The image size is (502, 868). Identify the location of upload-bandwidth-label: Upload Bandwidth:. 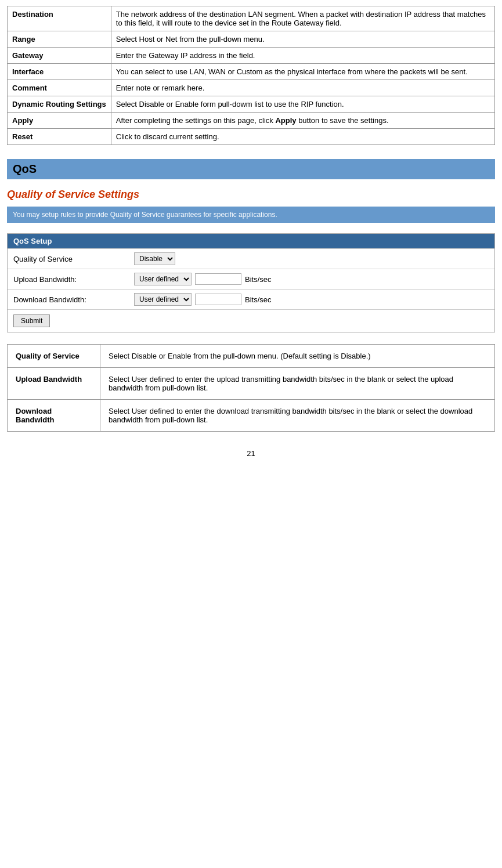
(71, 280).